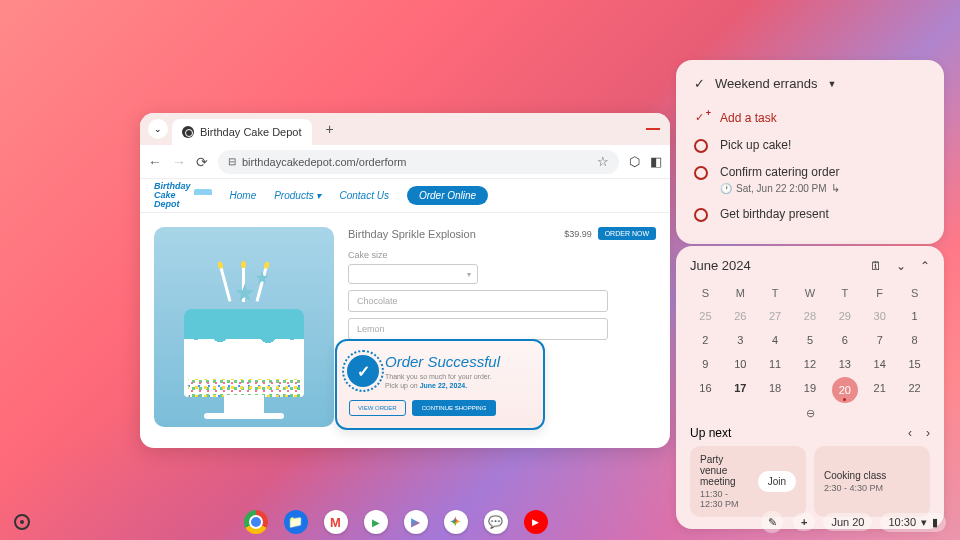  I want to click on shelf-date: Jun 20, so click(848, 522).